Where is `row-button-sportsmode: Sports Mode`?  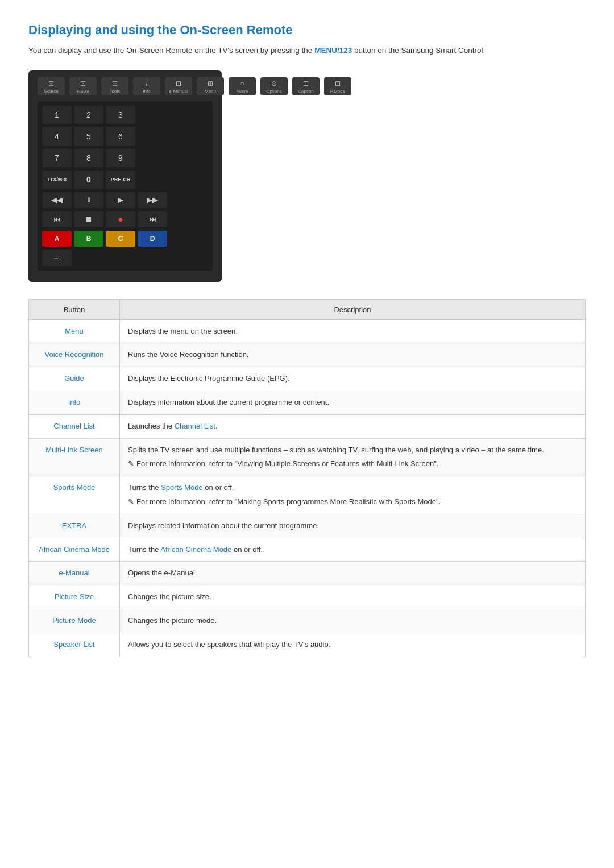 row-button-sportsmode: Sports Mode is located at coordinates (74, 496).